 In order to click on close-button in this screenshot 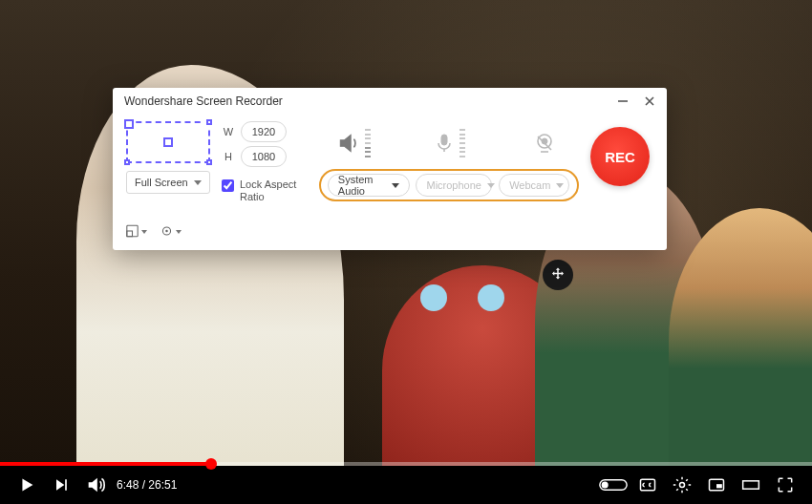, I will do `click(650, 101)`.